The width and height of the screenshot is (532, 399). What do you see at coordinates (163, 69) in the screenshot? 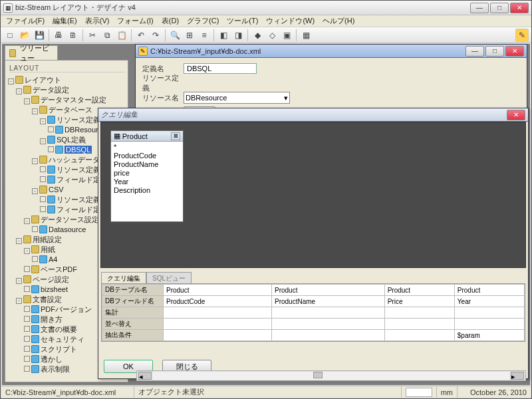
I see `def-name-label: 定義名` at bounding box center [163, 69].